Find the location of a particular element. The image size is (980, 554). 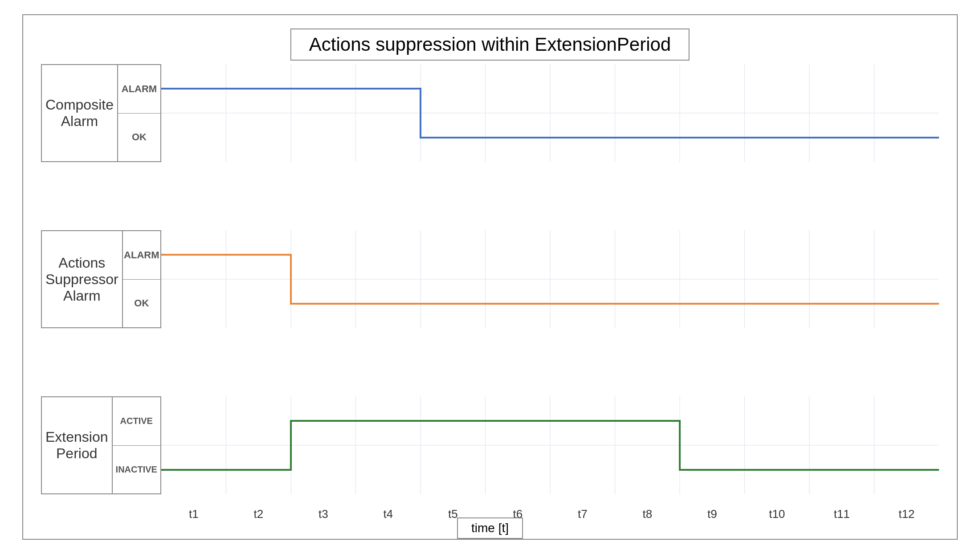

extension-period-label-box: ExtensionPeriod ACTIVE INACTIVE is located at coordinates (101, 445).